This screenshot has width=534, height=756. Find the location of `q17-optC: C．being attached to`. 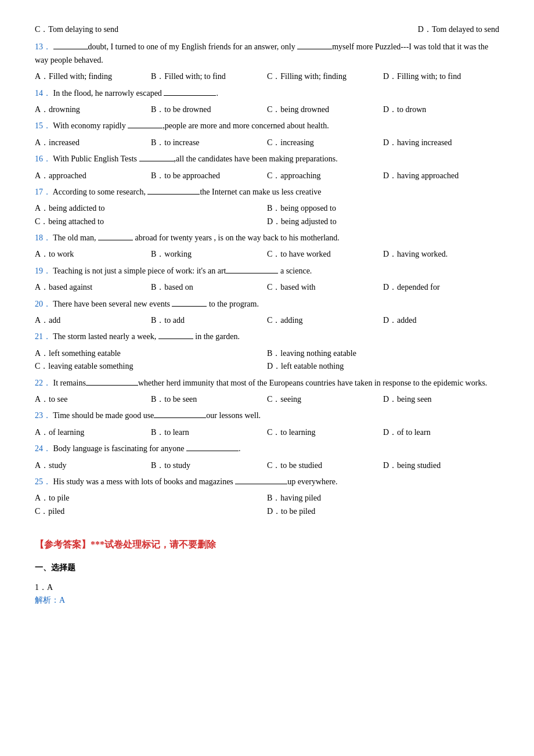

q17-optC: C．being attached to is located at coordinates (151, 222).